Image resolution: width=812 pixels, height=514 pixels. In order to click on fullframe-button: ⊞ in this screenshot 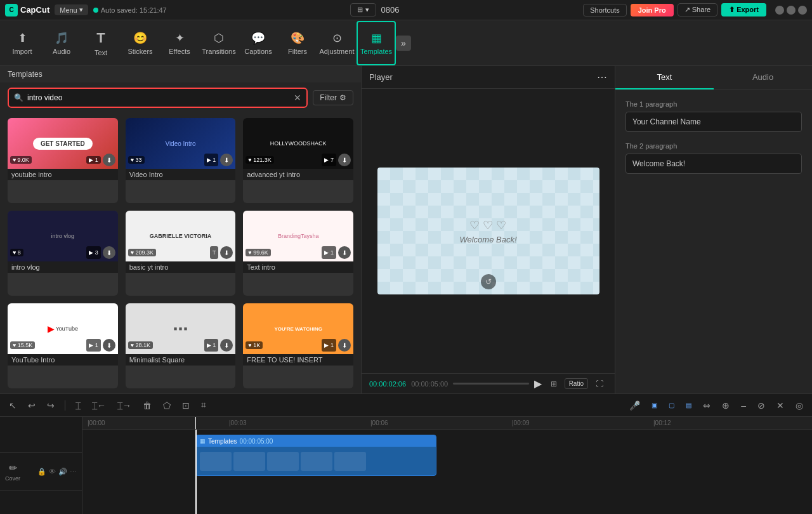, I will do `click(554, 384)`.